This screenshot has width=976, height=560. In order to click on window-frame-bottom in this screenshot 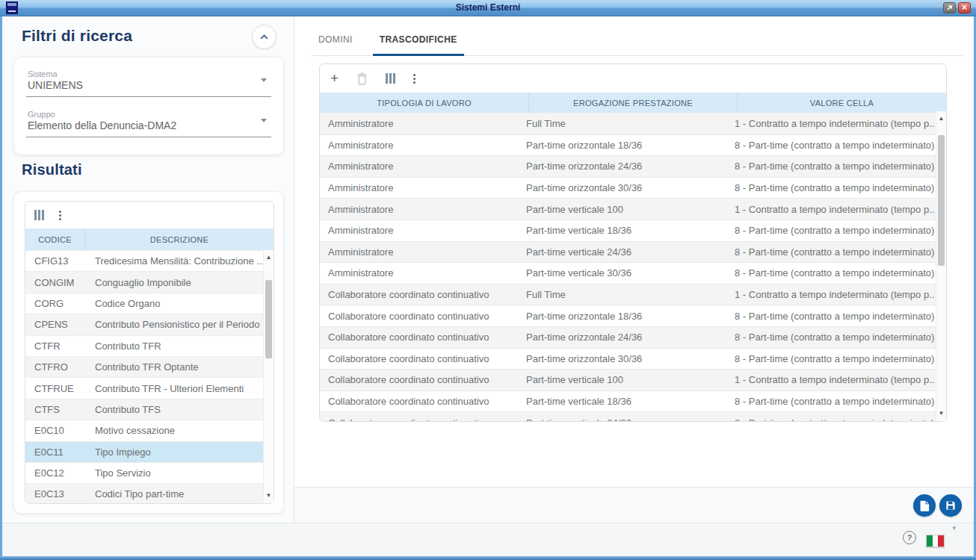, I will do `click(488, 559)`.